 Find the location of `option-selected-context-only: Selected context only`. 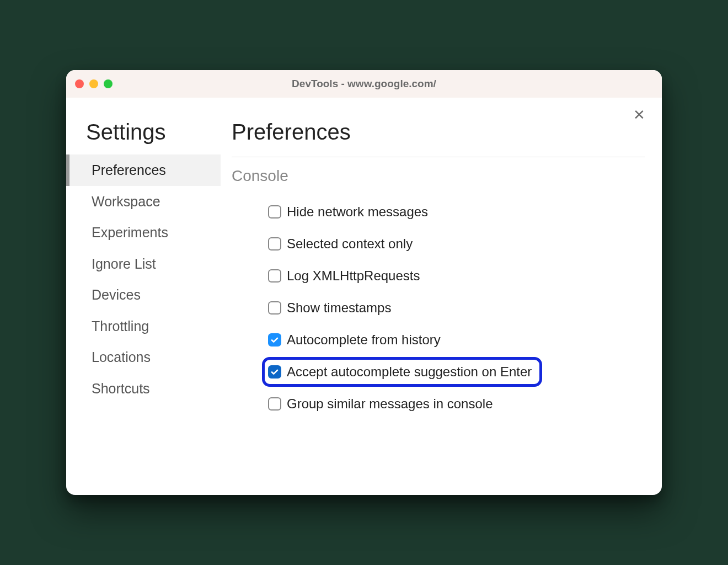

option-selected-context-only: Selected context only is located at coordinates (342, 244).